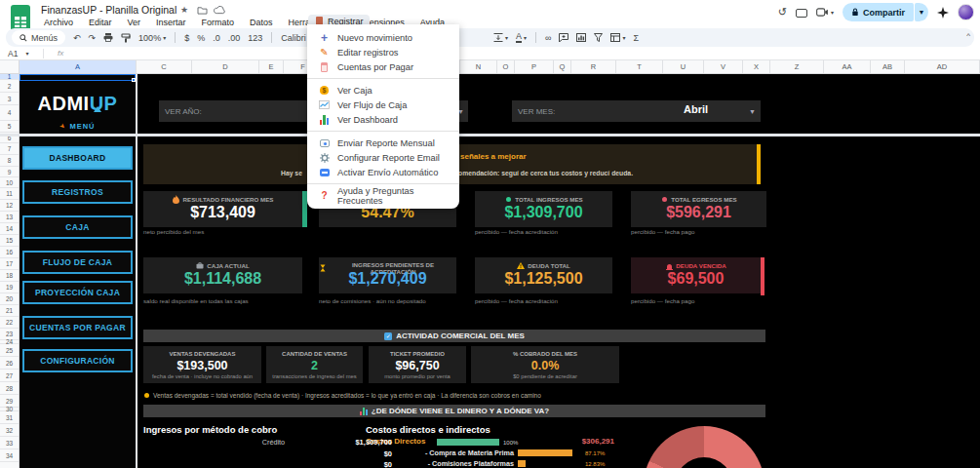 This screenshot has height=468, width=980. I want to click on row-header-13: 13, so click(10, 217).